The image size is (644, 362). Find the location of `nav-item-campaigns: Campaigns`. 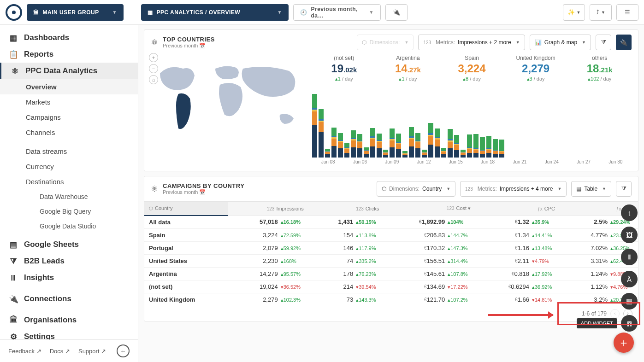

nav-item-campaigns: Campaigns is located at coordinates (69, 117).